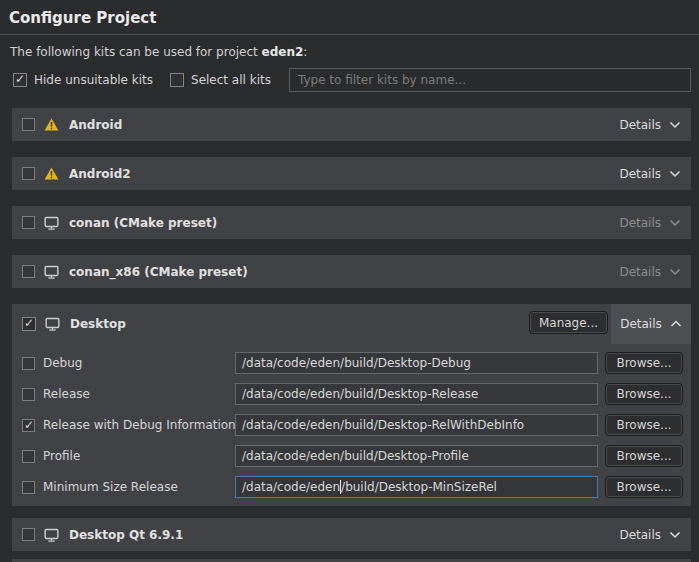 This screenshot has height=562, width=699. I want to click on kits-help-text: The following kits can be used for proje…, so click(350, 52).